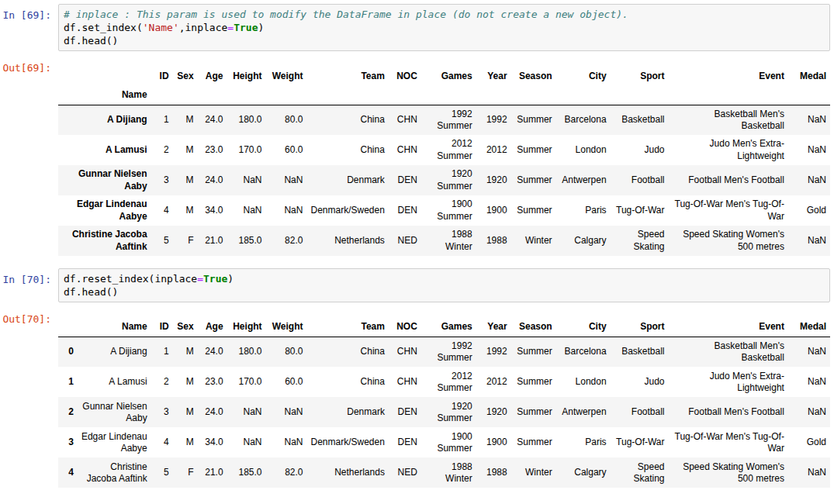 The image size is (834, 504). Describe the element at coordinates (247, 352) in the screenshot. I see `table-cell: 180.0` at that location.